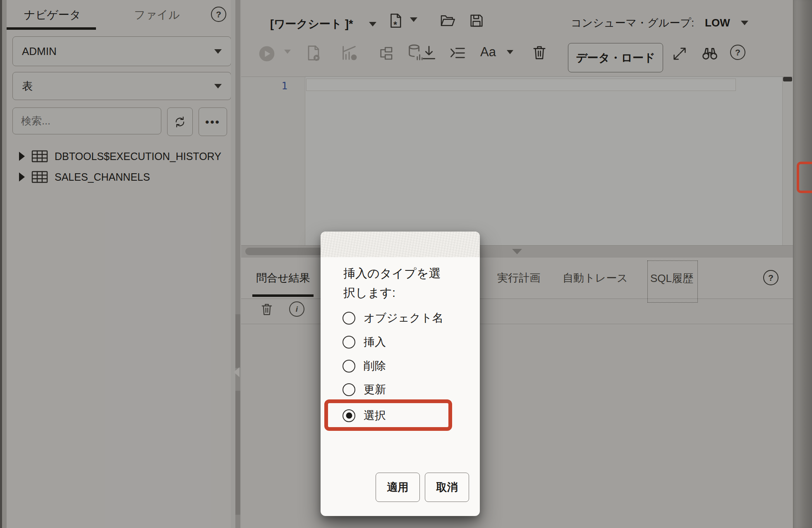 Image resolution: width=812 pixels, height=528 pixels. Describe the element at coordinates (375, 389) in the screenshot. I see `radio-label: 更新` at that location.